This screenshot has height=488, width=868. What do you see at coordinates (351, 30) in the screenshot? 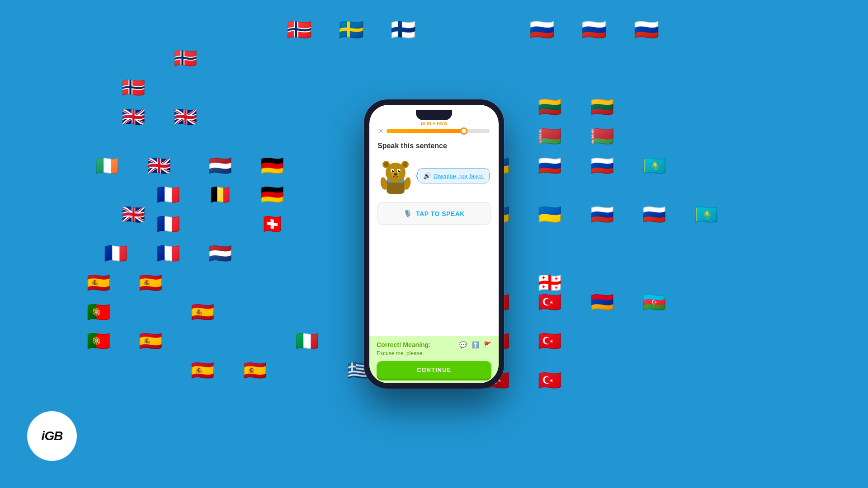
I see `flag-emoji: 🇸🇪` at bounding box center [351, 30].